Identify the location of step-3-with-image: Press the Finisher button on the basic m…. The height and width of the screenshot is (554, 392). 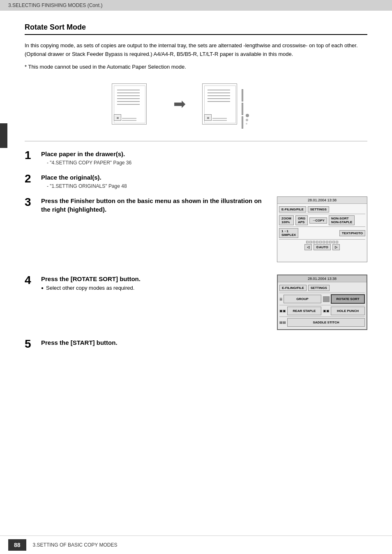
(204, 229).